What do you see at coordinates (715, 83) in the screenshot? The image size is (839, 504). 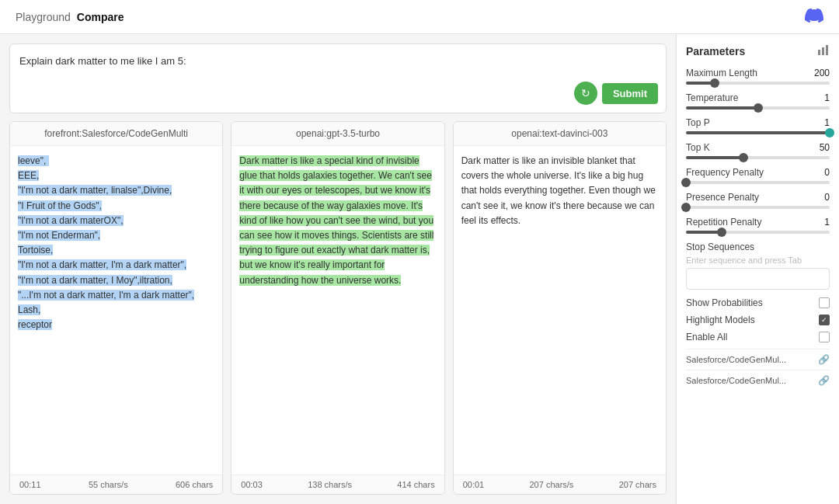 I see `slider-thumb-max-length` at bounding box center [715, 83].